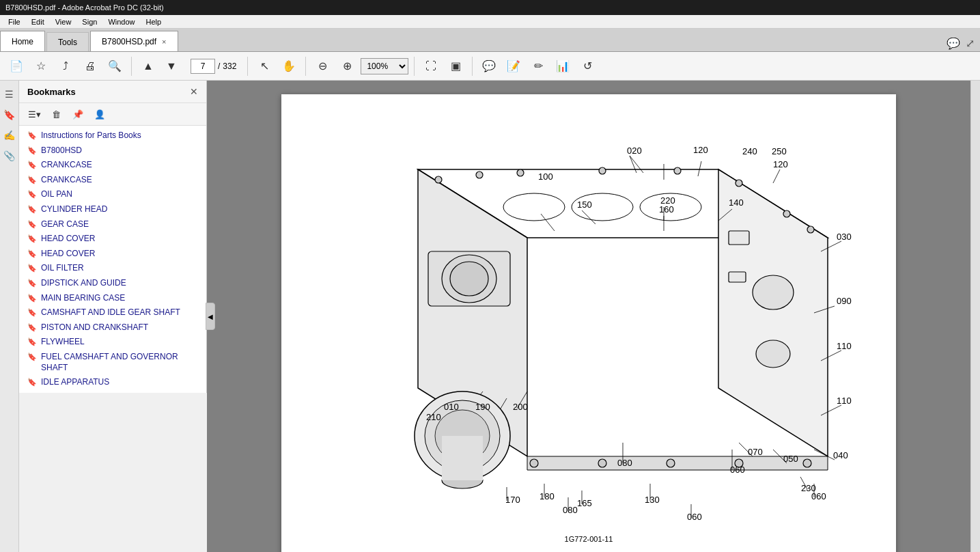 This screenshot has width=980, height=552. Describe the element at coordinates (14, 22) in the screenshot. I see `menu-file: File` at that location.